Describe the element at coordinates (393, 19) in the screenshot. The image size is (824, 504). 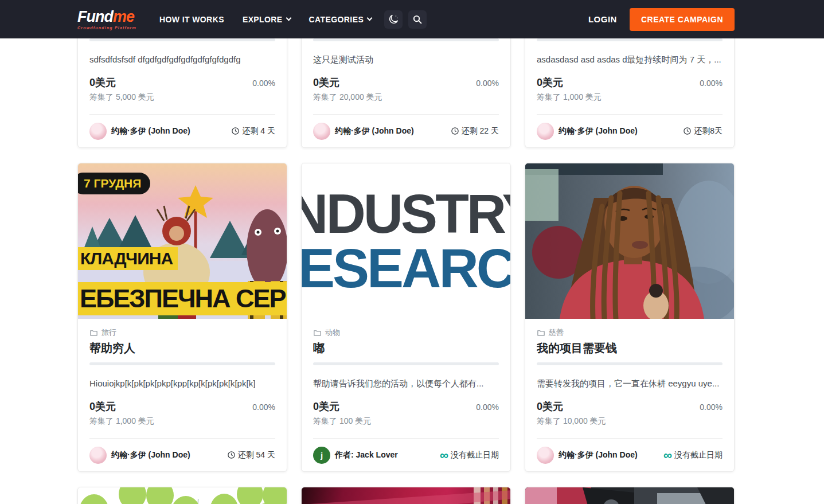
I see `dark-mode-toggle` at that location.